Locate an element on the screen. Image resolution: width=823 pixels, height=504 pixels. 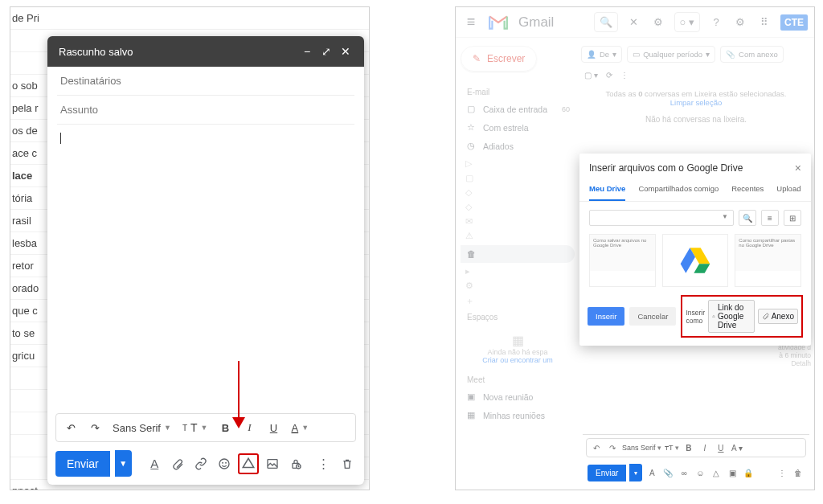
file-card: Como compartilhar pastas no Google Drive is located at coordinates (768, 260).